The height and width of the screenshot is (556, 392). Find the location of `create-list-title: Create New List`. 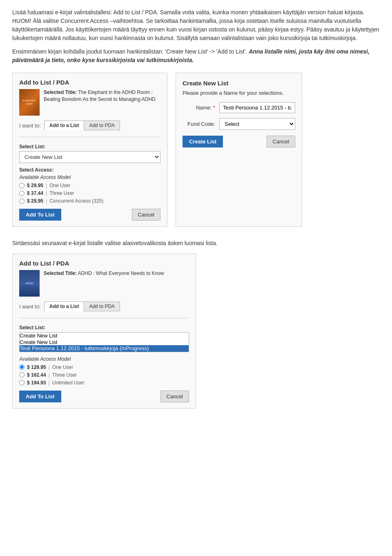

create-list-title: Create New List is located at coordinates (239, 83).